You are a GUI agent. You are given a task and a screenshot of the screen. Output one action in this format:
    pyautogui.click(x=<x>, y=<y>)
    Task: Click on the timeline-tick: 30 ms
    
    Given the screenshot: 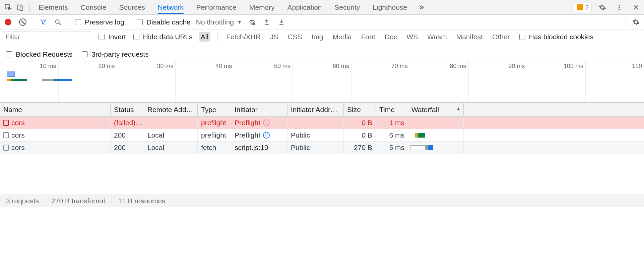 What is the action you would take?
    pyautogui.click(x=165, y=66)
    